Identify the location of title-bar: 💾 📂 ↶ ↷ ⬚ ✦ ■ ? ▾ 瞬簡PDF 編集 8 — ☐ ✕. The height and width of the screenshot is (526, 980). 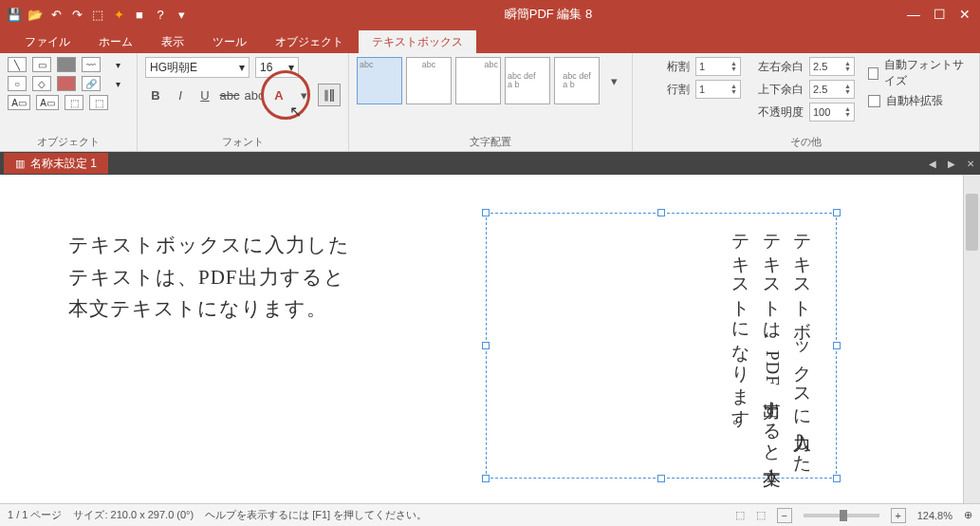
(490, 14).